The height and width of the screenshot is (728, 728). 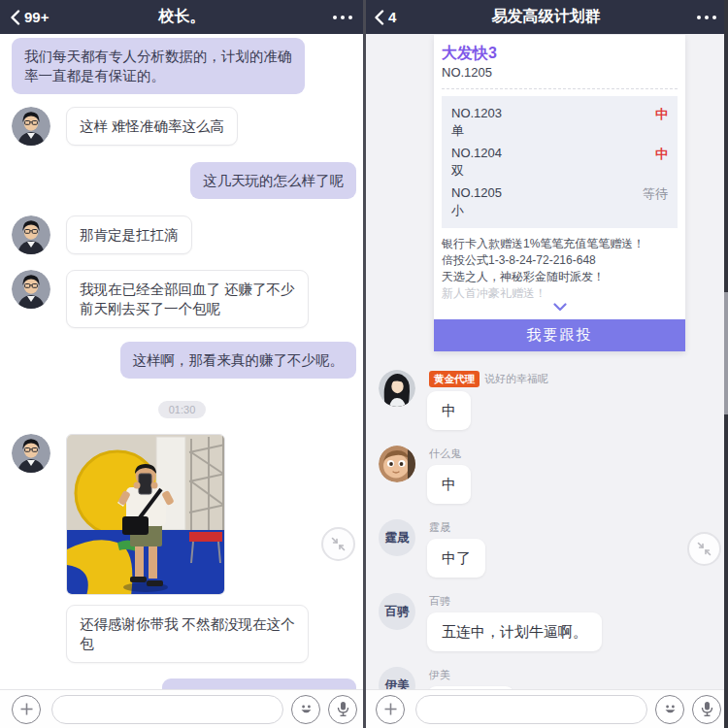 What do you see at coordinates (182, 634) in the screenshot?
I see `message-row: 还得感谢你带我 不然都没现在这个 包` at bounding box center [182, 634].